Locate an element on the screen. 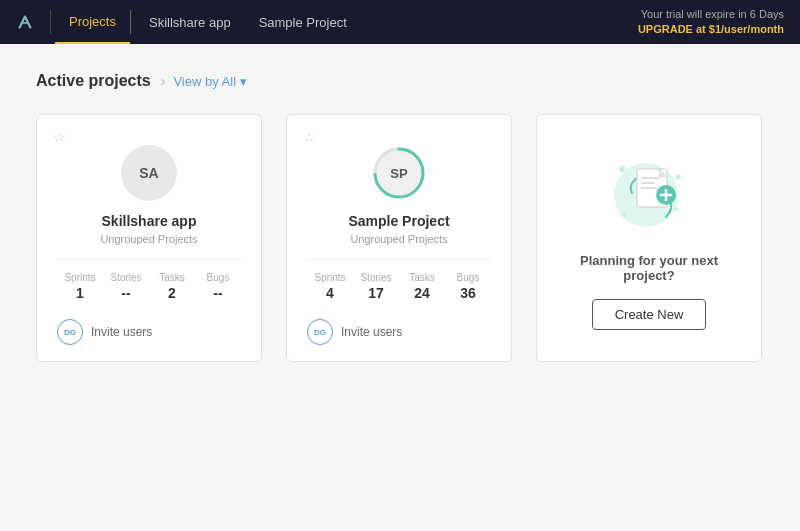 The width and height of the screenshot is (800, 531). chevron-down-icon: ▾ is located at coordinates (244, 82).